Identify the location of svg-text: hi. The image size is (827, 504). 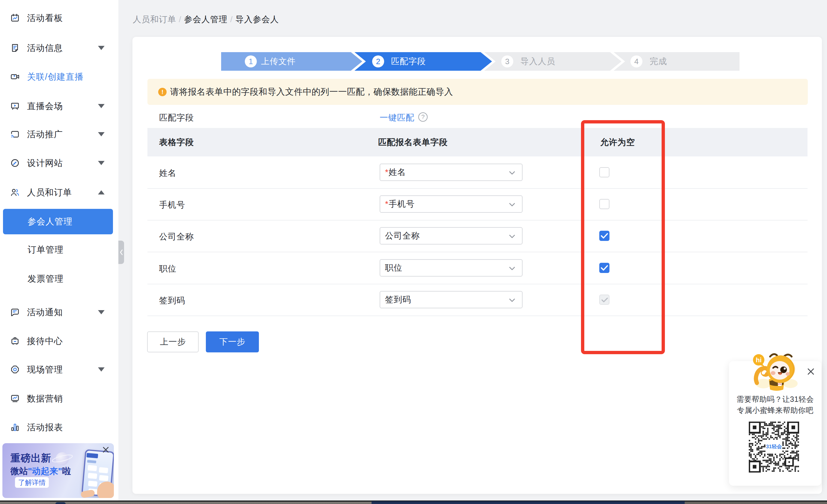
(759, 360).